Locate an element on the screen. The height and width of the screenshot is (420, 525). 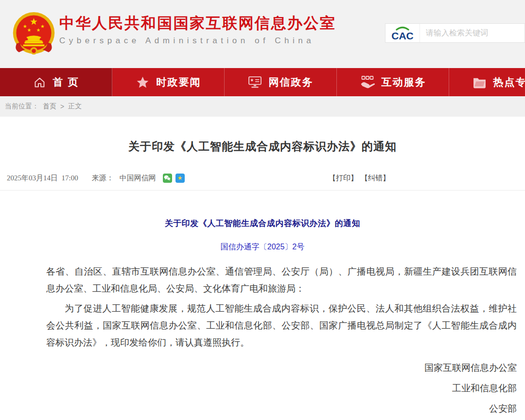
nav-item-label: 首 页 is located at coordinates (66, 82).